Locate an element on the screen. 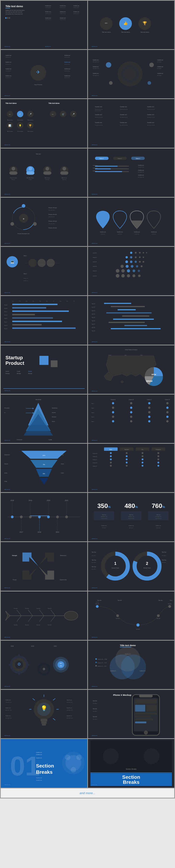 Image resolution: width=175 pixels, height=868 pixels. svg-text: Row D is located at coordinates (6, 315).